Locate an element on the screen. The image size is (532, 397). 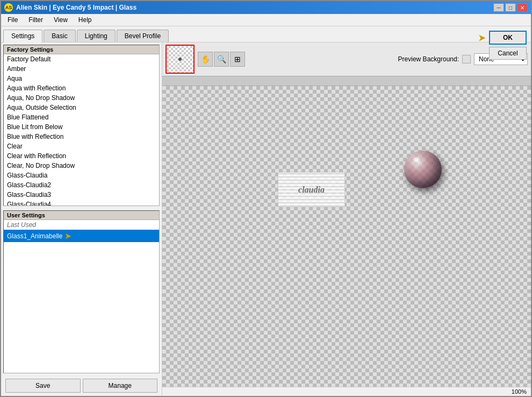
tool-icons: ✋ 🔍 ⊞ is located at coordinates (221, 59).